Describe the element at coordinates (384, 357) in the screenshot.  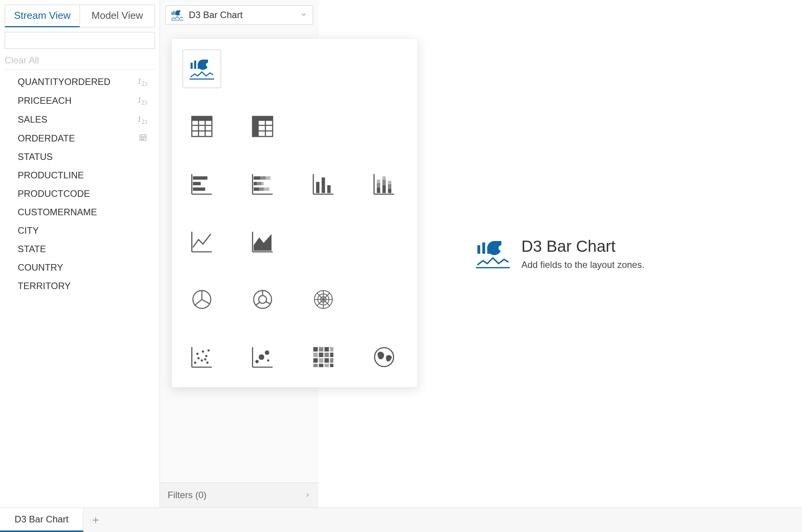
I see `chart-option-geo` at that location.